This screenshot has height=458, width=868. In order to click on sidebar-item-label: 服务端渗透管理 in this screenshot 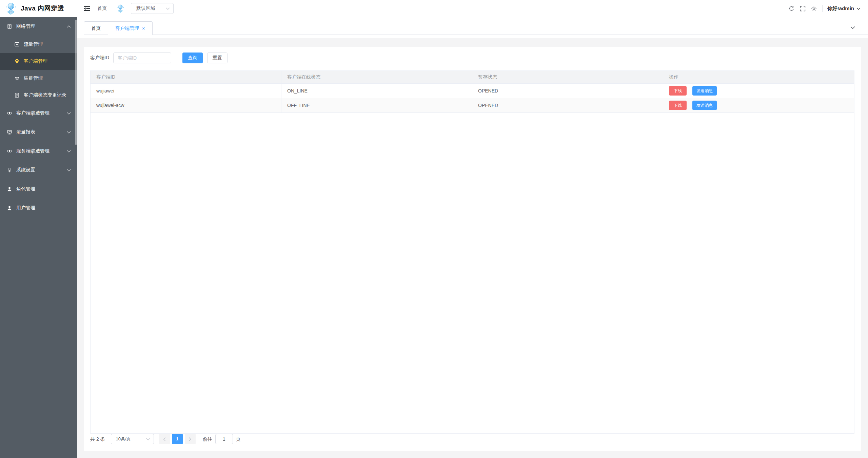, I will do `click(41, 151)`.